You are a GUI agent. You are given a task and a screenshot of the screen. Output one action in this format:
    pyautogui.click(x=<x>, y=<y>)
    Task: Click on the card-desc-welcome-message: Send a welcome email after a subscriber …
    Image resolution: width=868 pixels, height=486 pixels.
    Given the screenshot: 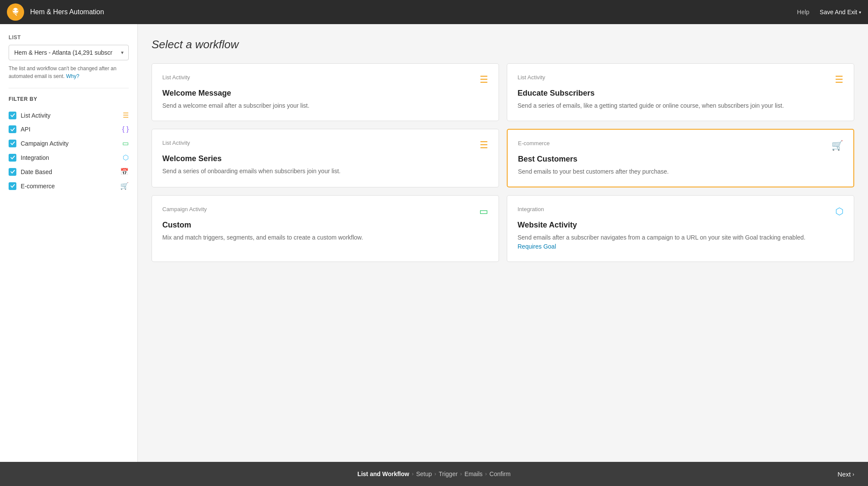 What is the action you would take?
    pyautogui.click(x=326, y=106)
    